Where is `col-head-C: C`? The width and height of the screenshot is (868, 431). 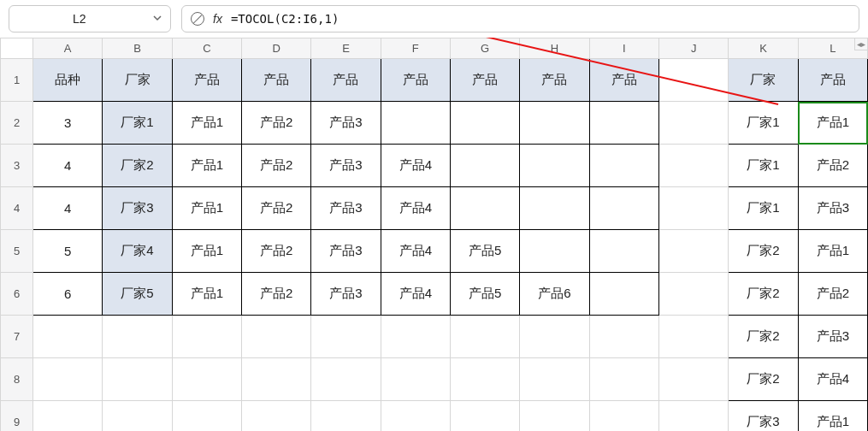 col-head-C: C is located at coordinates (207, 49).